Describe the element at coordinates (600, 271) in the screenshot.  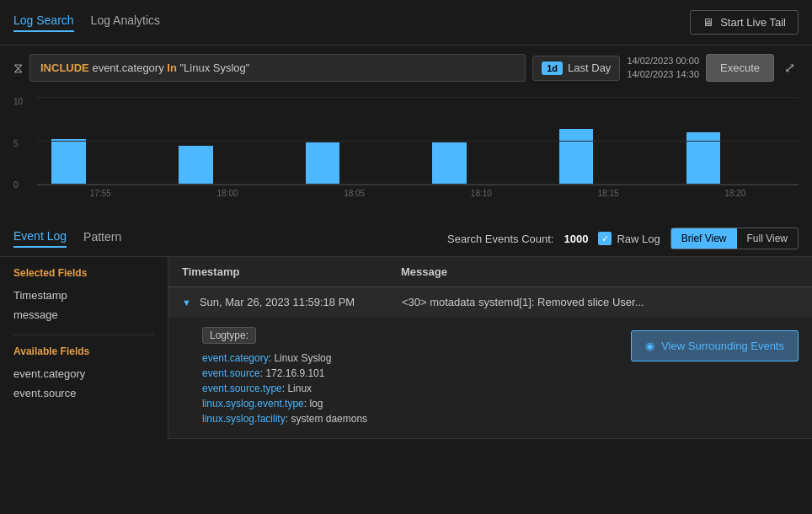
I see `col-header-message: Message` at that location.